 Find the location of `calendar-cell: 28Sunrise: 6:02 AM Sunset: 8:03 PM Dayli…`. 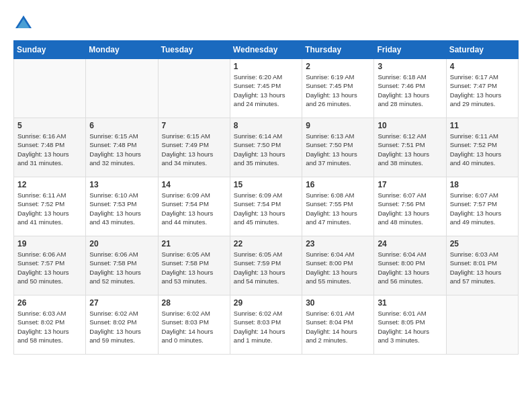

calendar-cell: 28Sunrise: 6:02 AM Sunset: 8:03 PM Dayli… is located at coordinates (193, 325).